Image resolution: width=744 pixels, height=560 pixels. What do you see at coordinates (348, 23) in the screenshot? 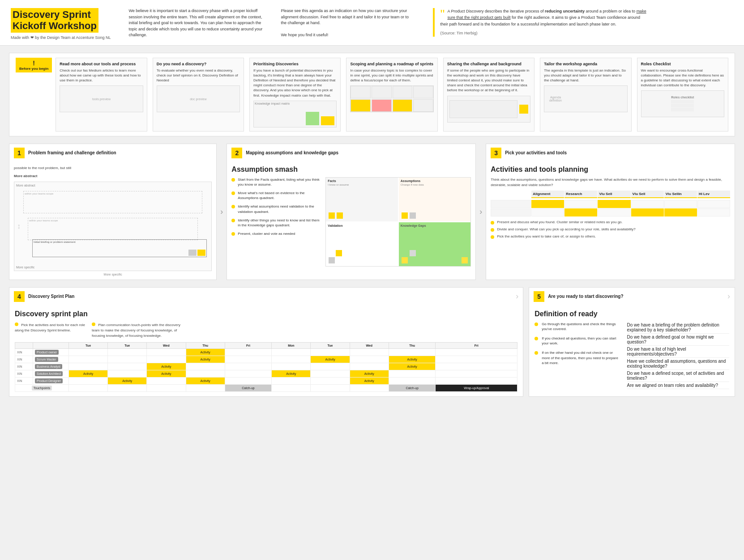
I see `header-description-2: Please see this agenda as an indication …` at bounding box center [348, 23].